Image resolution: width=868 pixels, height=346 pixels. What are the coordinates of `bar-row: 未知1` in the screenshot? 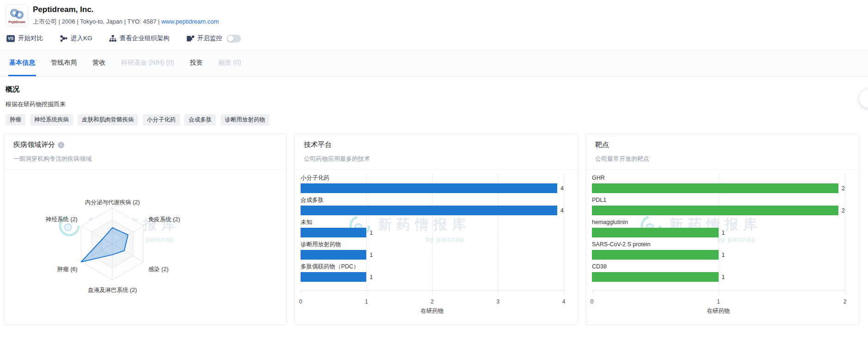 It's located at (432, 229).